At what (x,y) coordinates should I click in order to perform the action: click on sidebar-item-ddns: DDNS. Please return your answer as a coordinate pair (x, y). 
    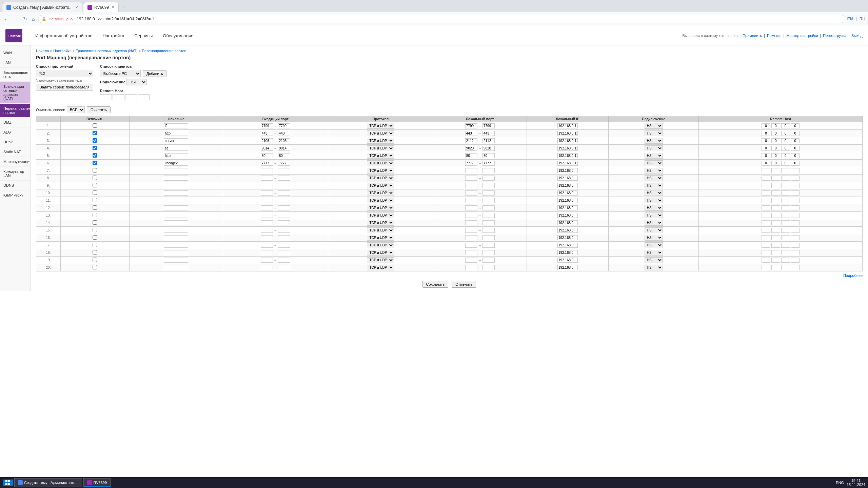
    Looking at the image, I should click on (15, 186).